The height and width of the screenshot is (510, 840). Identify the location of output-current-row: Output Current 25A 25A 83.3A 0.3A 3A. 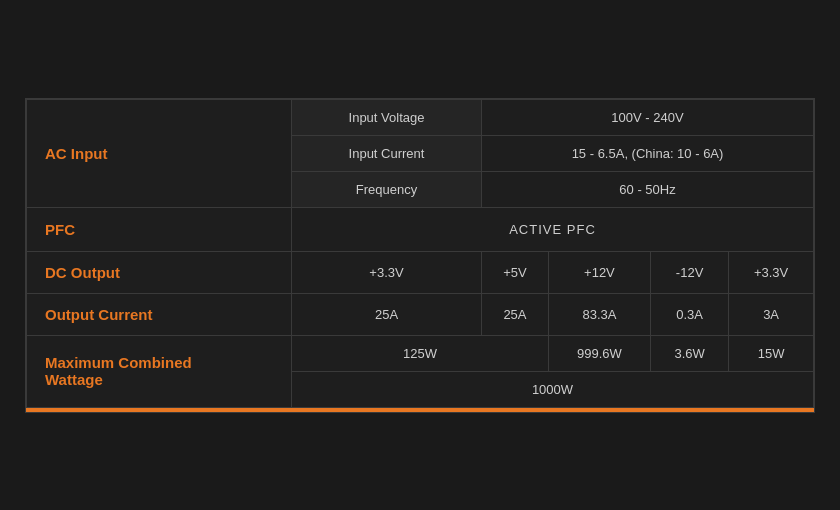
(420, 314).